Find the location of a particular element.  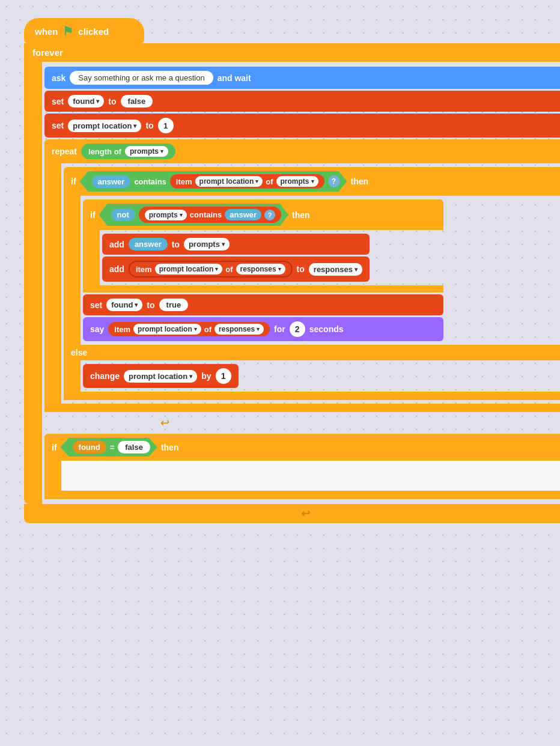

when-flag-clicked-block: when ⚑ clicked is located at coordinates (84, 31).